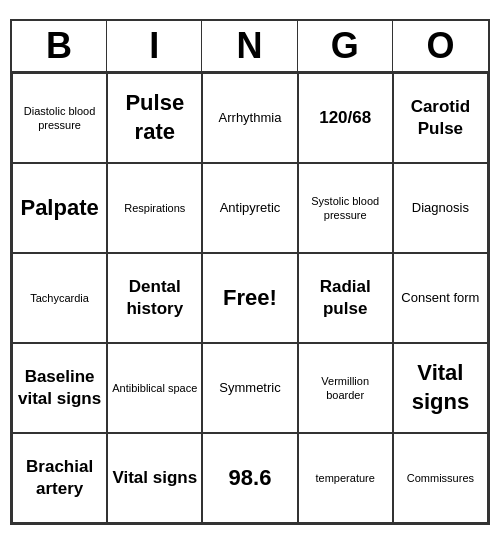 The image size is (500, 544). I want to click on header-letter-n: N, so click(250, 46).